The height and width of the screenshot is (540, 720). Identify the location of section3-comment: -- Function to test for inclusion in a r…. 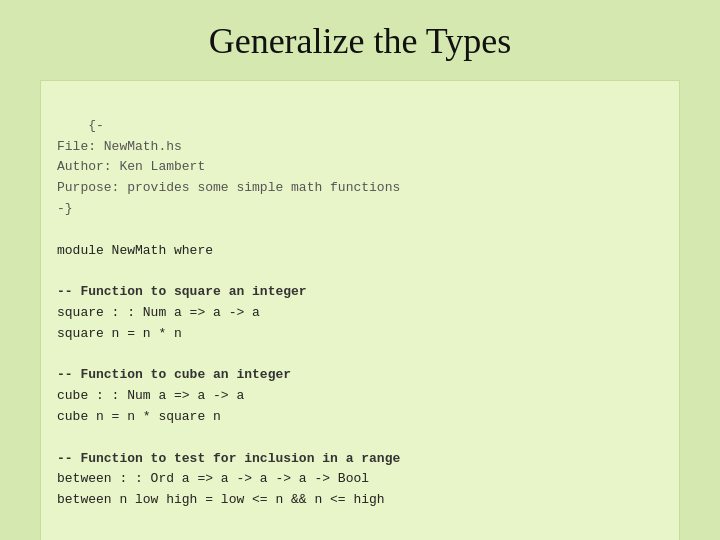
(228, 458).